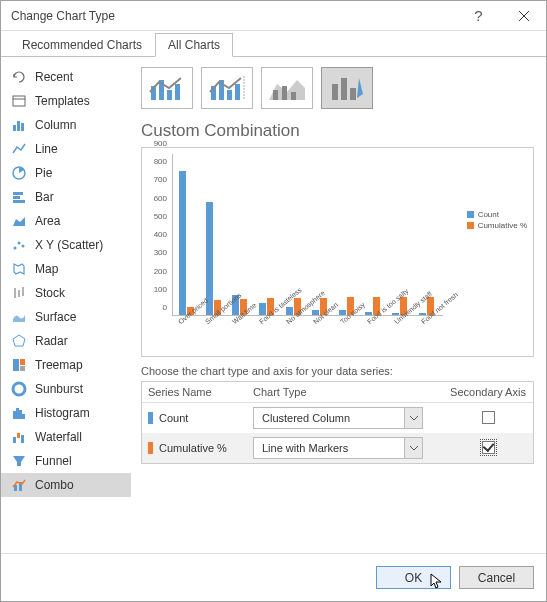  I want to click on stock-icon, so click(19, 293).